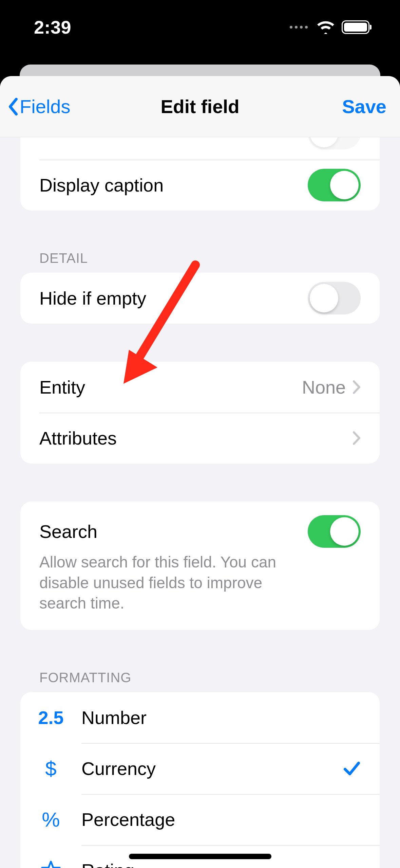  What do you see at coordinates (200, 413) in the screenshot?
I see `group-entity: Entity None Attributes` at bounding box center [200, 413].